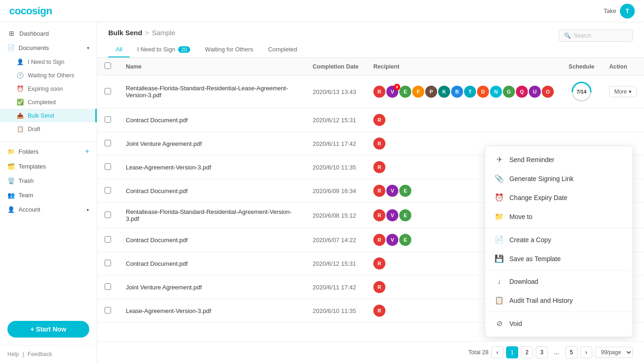  Describe the element at coordinates (559, 159) in the screenshot. I see `dropdown-send-reminder: ✈ Send Reminder` at that location.